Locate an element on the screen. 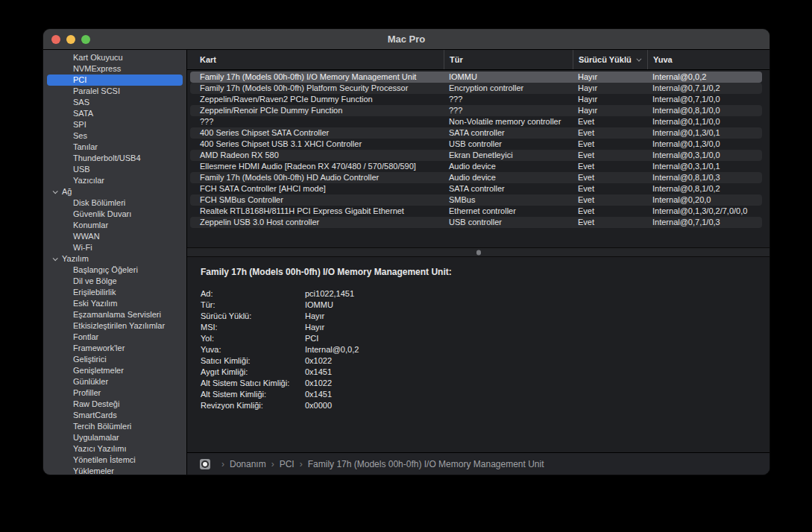  detail-field-label: Alt Sistem Satıcı Kimliği: is located at coordinates (253, 383).